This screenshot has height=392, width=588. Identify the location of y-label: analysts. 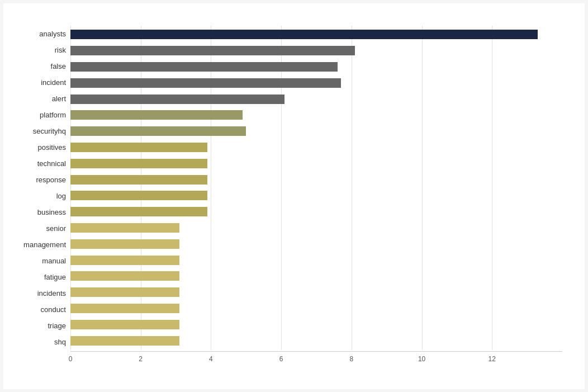
(53, 34).